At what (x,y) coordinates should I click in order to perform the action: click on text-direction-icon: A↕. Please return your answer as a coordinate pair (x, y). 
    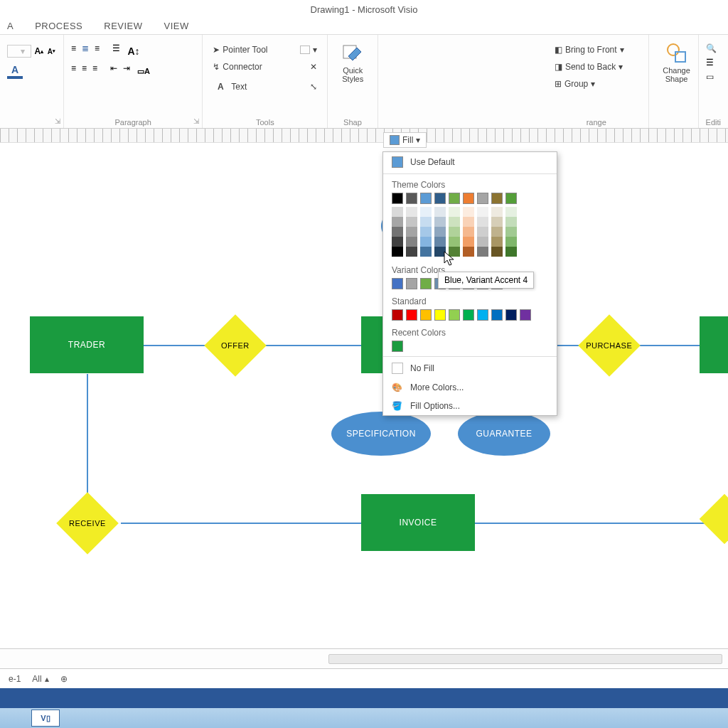
    Looking at the image, I should click on (134, 51).